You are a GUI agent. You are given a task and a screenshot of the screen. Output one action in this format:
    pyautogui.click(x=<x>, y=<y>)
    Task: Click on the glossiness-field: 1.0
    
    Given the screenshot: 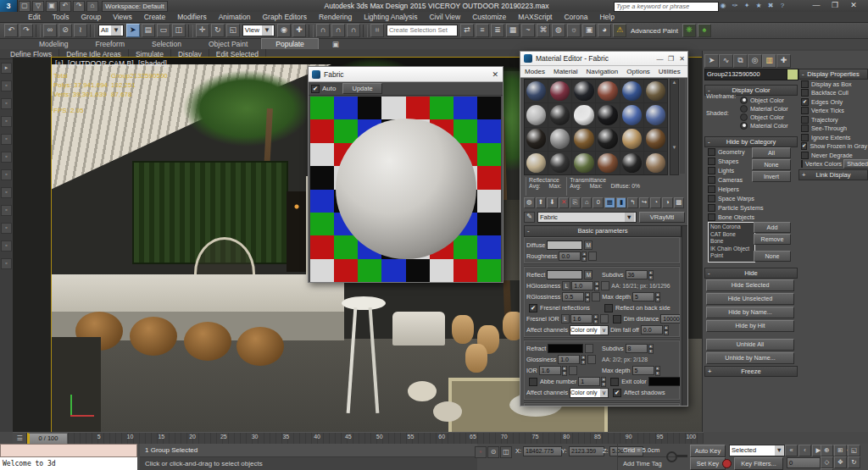 What is the action you would take?
    pyautogui.click(x=569, y=359)
    